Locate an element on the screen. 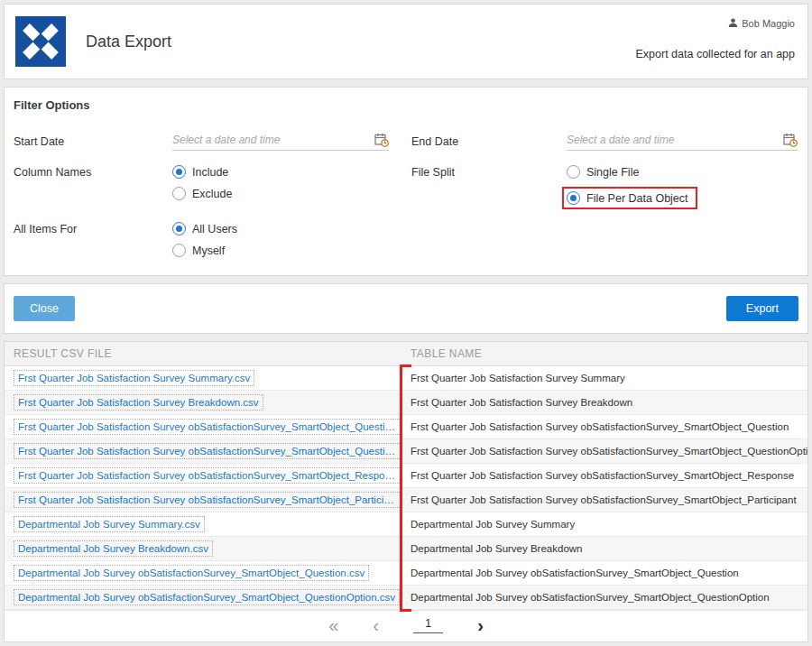 This screenshot has width=812, height=646. radio-include-label: Include is located at coordinates (210, 172).